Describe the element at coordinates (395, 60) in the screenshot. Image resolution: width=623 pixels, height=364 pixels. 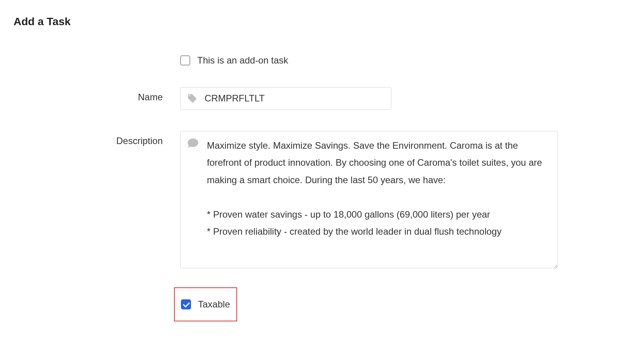
I see `addon-checkbox-wrapper: This is an add-on task` at that location.